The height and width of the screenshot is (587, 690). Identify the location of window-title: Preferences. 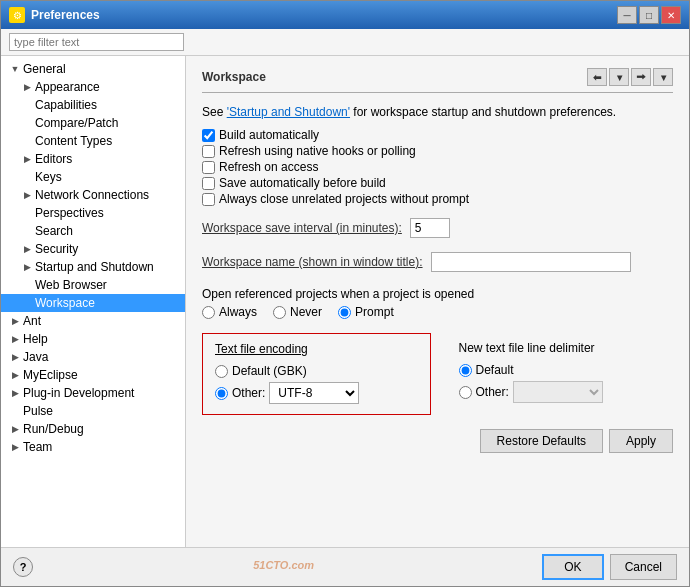
(66, 15).